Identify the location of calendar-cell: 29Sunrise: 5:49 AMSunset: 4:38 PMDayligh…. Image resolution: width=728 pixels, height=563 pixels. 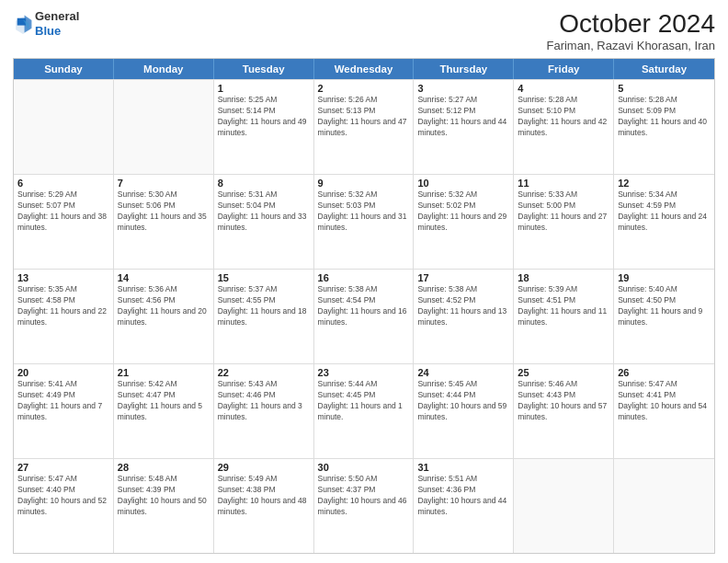
(265, 506).